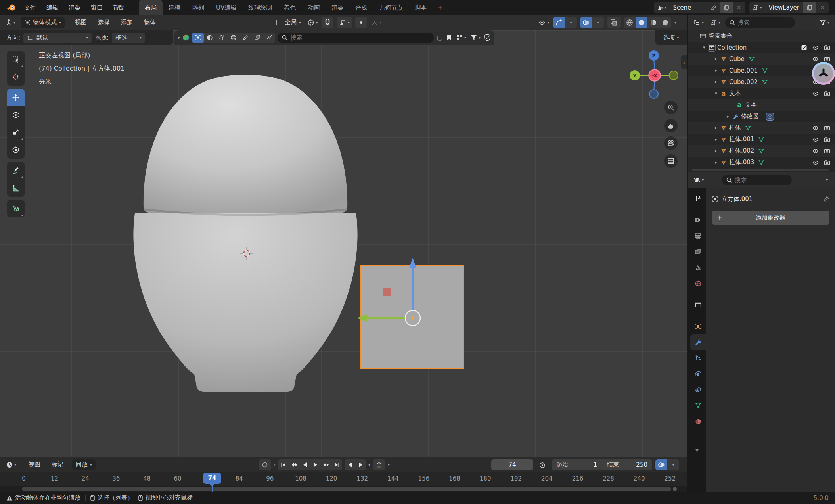  I want to click on outliner-row-modifiers: ▸ 修改器, so click(761, 117).